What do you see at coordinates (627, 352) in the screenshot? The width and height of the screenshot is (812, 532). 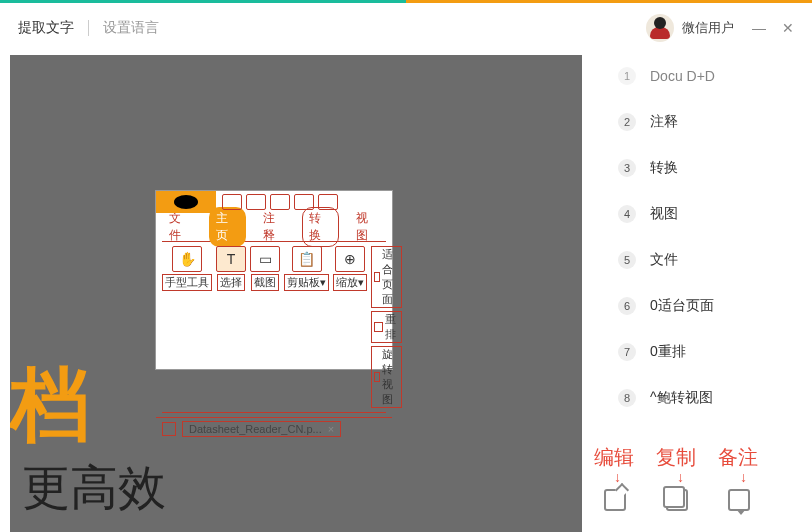 I see `result-num: 7` at bounding box center [627, 352].